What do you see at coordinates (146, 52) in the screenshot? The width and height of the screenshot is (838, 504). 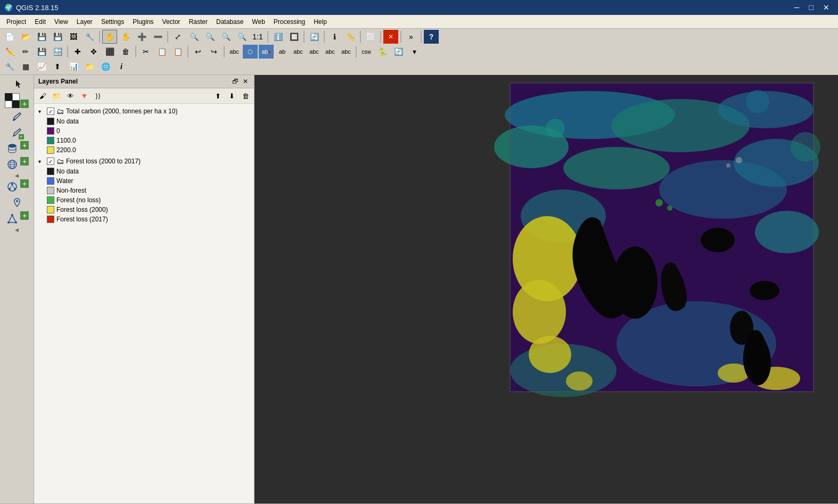 I see `cut-features-button: ✂` at bounding box center [146, 52].